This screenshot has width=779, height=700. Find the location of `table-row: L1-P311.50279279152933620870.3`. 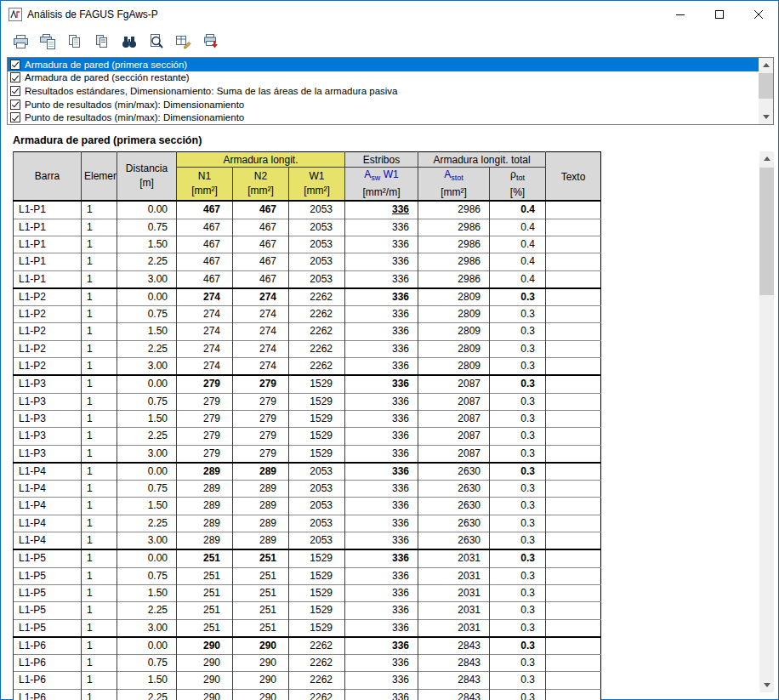

table-row: L1-P311.50279279152933620870.3 is located at coordinates (308, 418).